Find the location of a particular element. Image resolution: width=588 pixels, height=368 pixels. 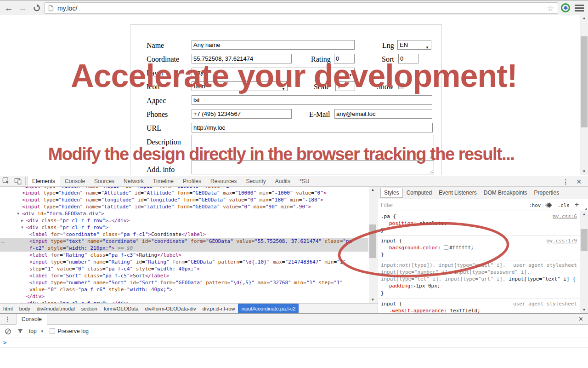

twisty-icon: ▶ is located at coordinates (22, 221).